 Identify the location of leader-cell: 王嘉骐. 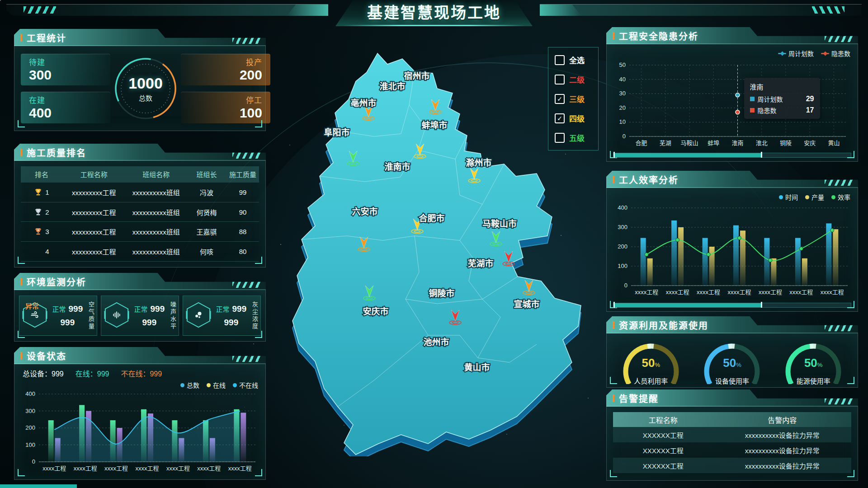
(207, 231).